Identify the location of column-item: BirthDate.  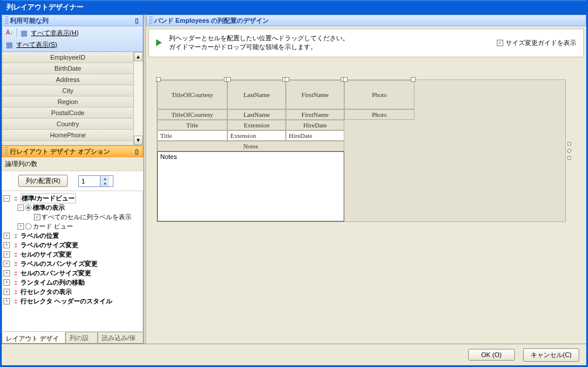
(68, 69).